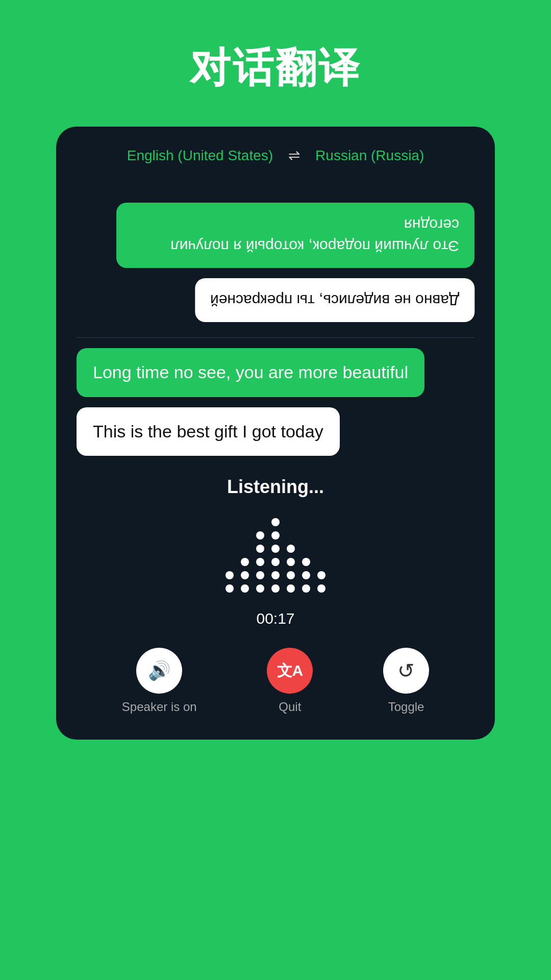 The height and width of the screenshot is (980, 551). Describe the element at coordinates (406, 671) in the screenshot. I see `toggle-button: ↺` at that location.